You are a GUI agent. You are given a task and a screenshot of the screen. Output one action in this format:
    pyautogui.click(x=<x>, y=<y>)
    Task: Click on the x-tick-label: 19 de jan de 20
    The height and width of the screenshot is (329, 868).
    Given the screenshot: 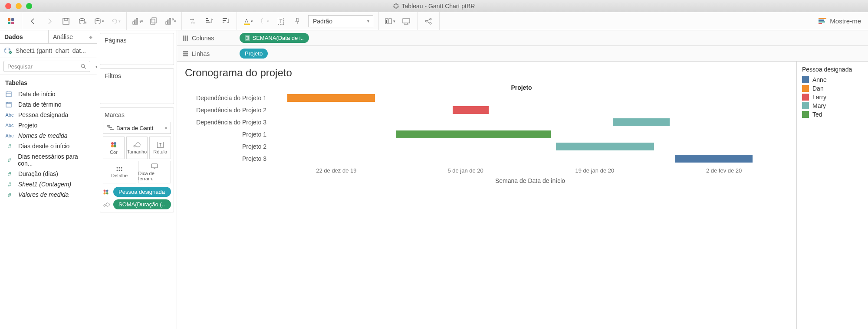 What is the action you would take?
    pyautogui.click(x=595, y=171)
    